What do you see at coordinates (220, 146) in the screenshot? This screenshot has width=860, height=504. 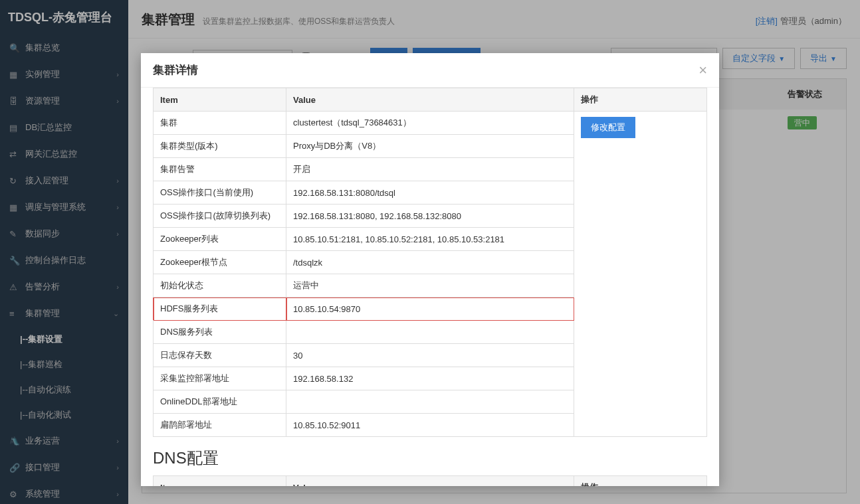 I see `detail-item: 集群类型(版本)` at bounding box center [220, 146].